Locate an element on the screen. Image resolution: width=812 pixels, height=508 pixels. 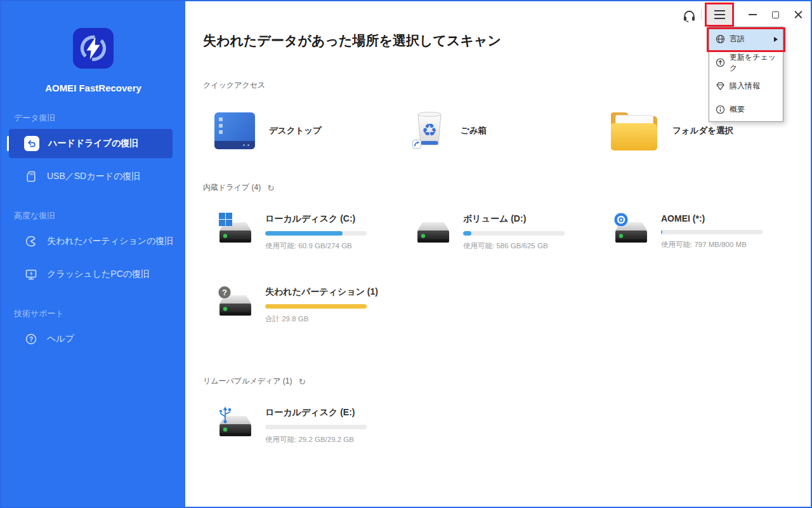
hamburger-menu-button is located at coordinates (719, 14).